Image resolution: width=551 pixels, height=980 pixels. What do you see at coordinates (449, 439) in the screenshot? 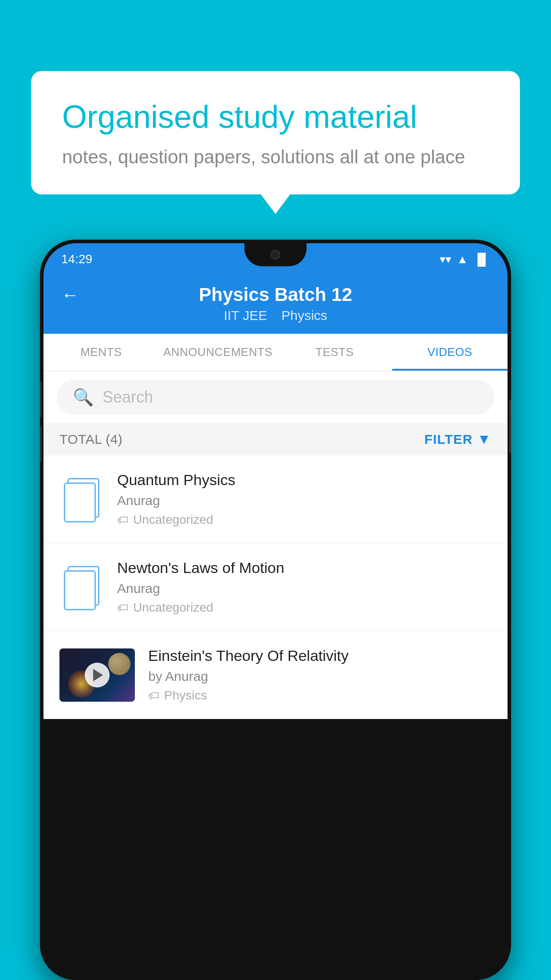
I see `filter-label: FILTER` at bounding box center [449, 439].